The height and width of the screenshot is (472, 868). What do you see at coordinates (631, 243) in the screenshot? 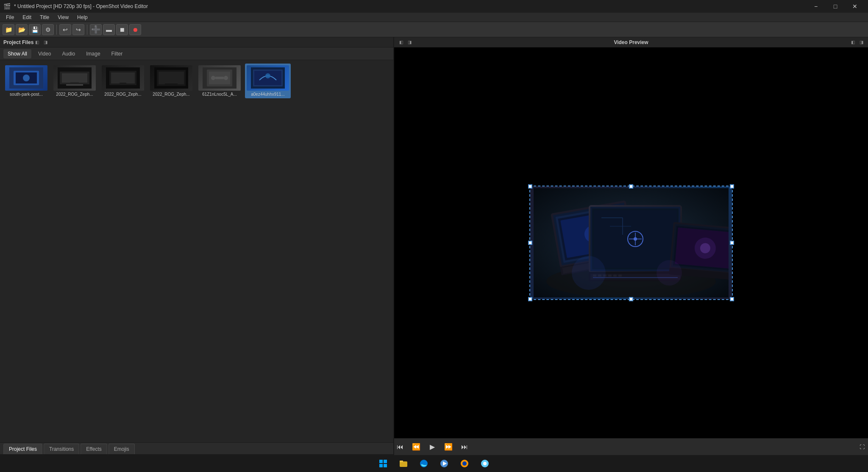
I see `video-image` at bounding box center [631, 243].